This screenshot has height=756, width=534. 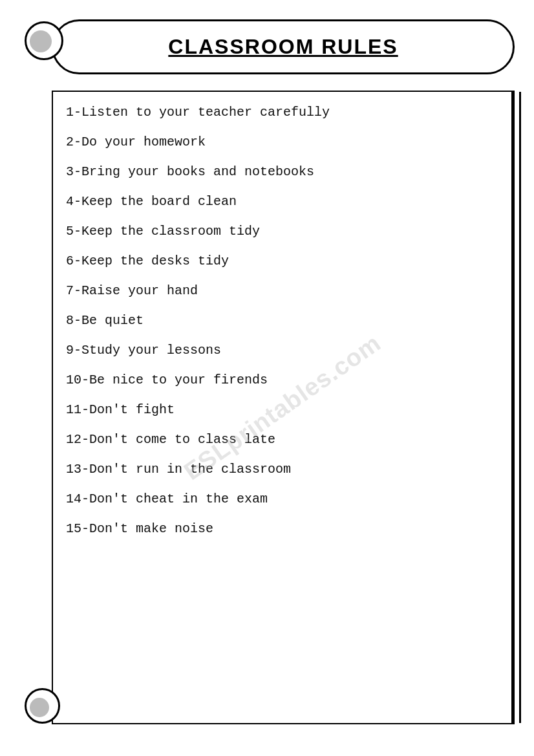 I want to click on list-item: 1-Listen to your teacher carefully, so click(x=282, y=113).